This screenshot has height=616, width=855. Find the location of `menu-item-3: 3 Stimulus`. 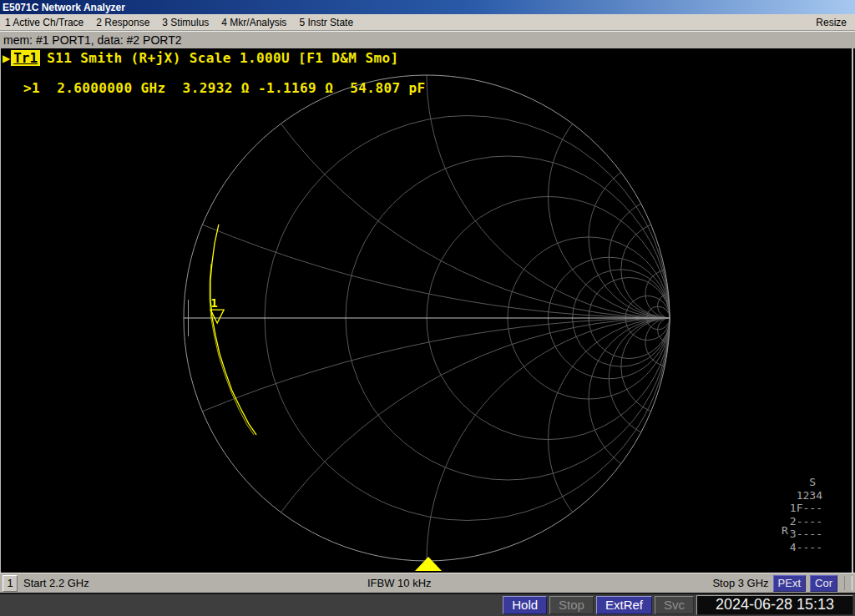

menu-item-3: 3 Stimulus is located at coordinates (185, 23).